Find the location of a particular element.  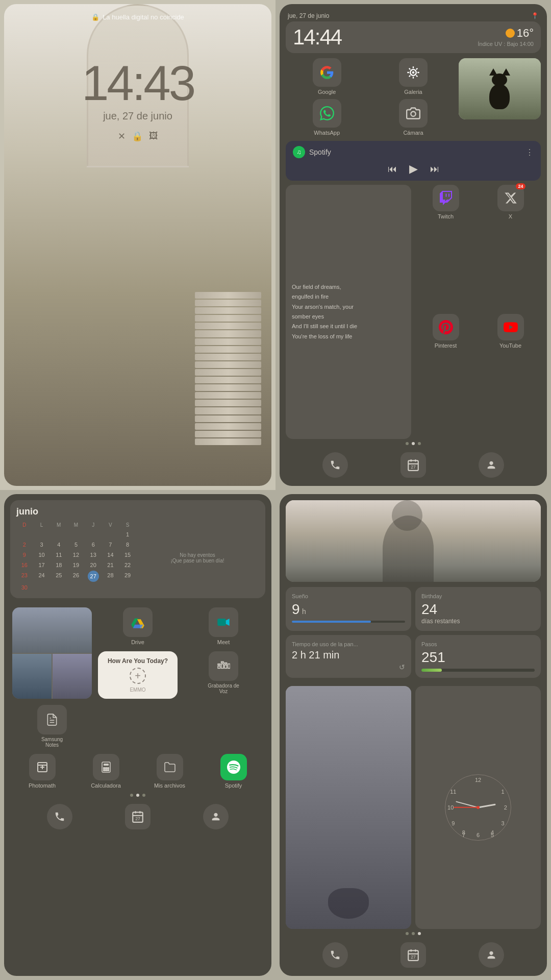

camera-icon is located at coordinates (413, 113).